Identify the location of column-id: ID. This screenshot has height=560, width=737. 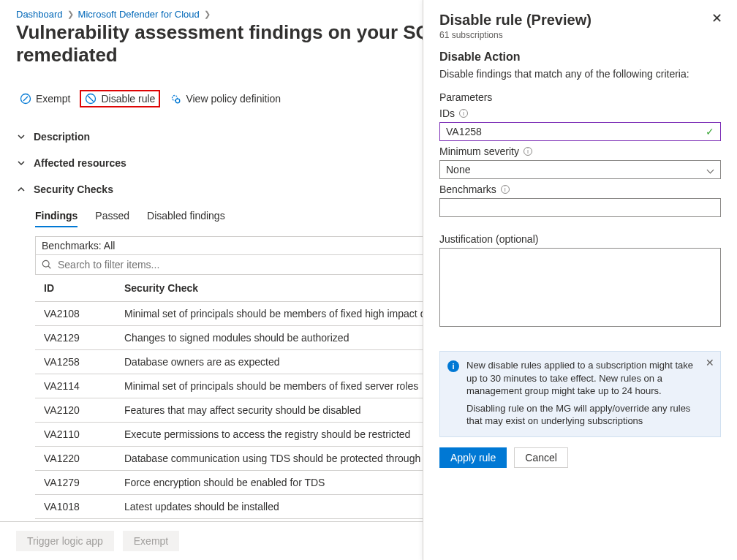
(75, 288).